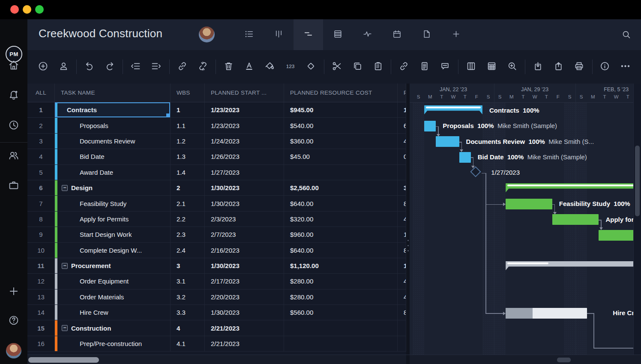  I want to click on task-name-cell: Proposals, so click(113, 125).